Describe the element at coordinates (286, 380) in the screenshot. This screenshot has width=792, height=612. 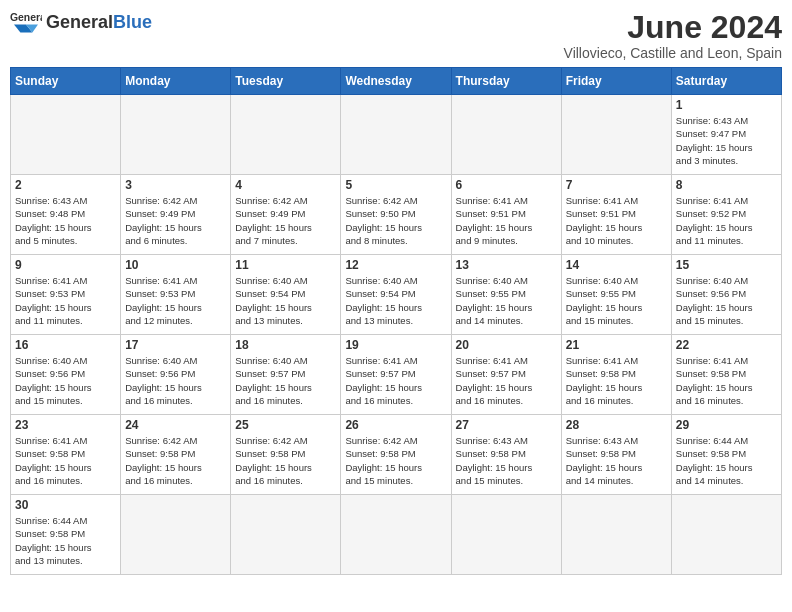
I see `day-info: Sunrise: 6:40 AM Sunset: 9:57 PM Dayligh…` at that location.